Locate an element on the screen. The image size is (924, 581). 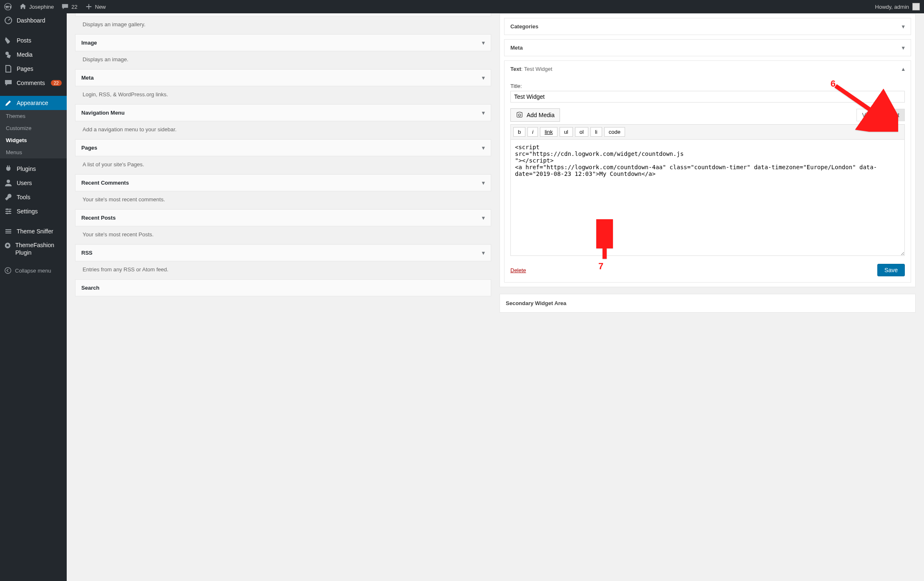
btn-italic: i is located at coordinates (533, 132).